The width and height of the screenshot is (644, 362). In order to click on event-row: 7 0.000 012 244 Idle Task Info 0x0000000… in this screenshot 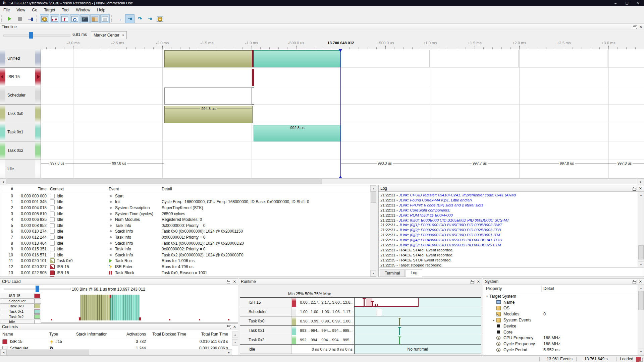, I will do `click(188, 237)`.